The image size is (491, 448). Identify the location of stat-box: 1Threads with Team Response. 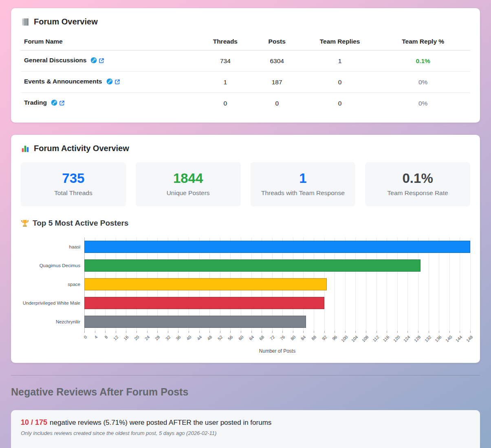
(303, 184).